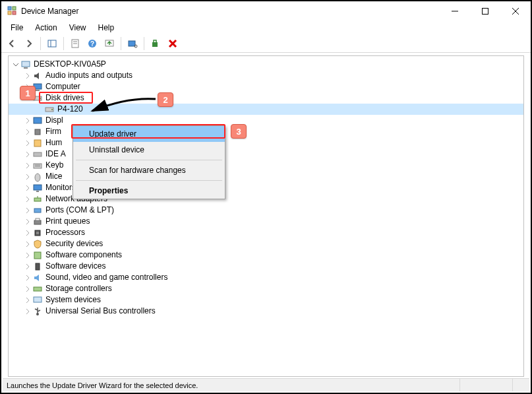 The image size is (532, 394). I want to click on menu-help: Help, so click(107, 28).